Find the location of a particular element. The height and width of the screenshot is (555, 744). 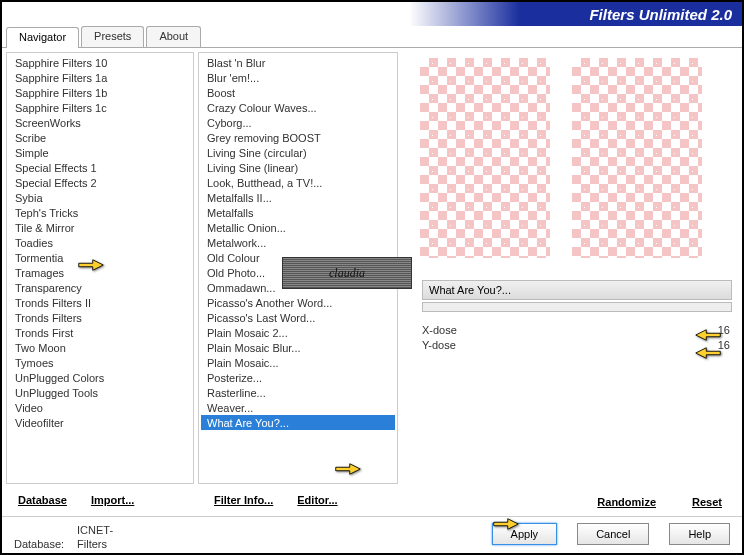

help-button: Help is located at coordinates (700, 534).